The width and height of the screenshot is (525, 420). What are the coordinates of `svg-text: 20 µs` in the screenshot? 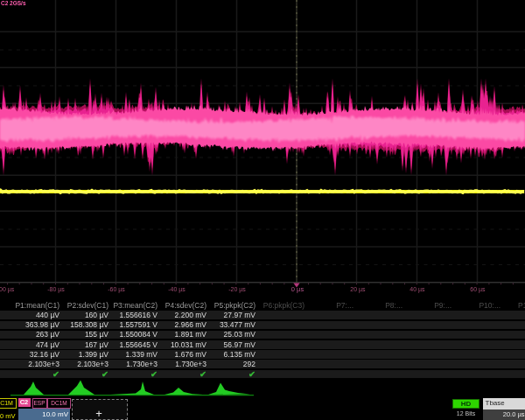 It's located at (358, 290).